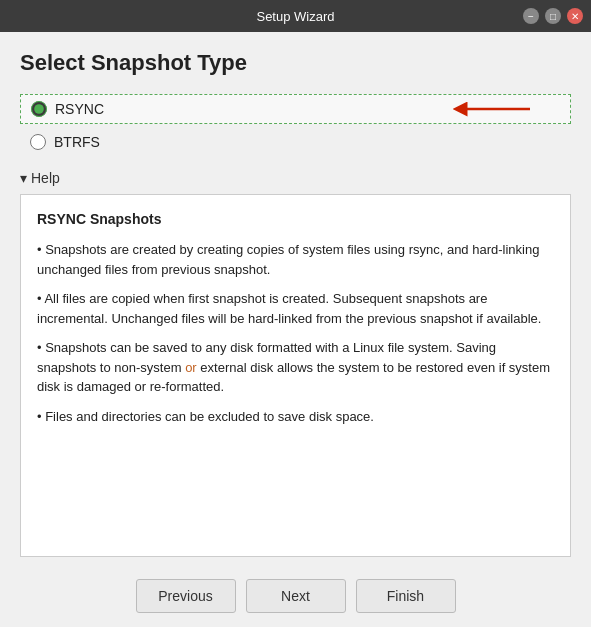 The image size is (591, 627). What do you see at coordinates (296, 596) in the screenshot?
I see `next-button: Next` at bounding box center [296, 596].